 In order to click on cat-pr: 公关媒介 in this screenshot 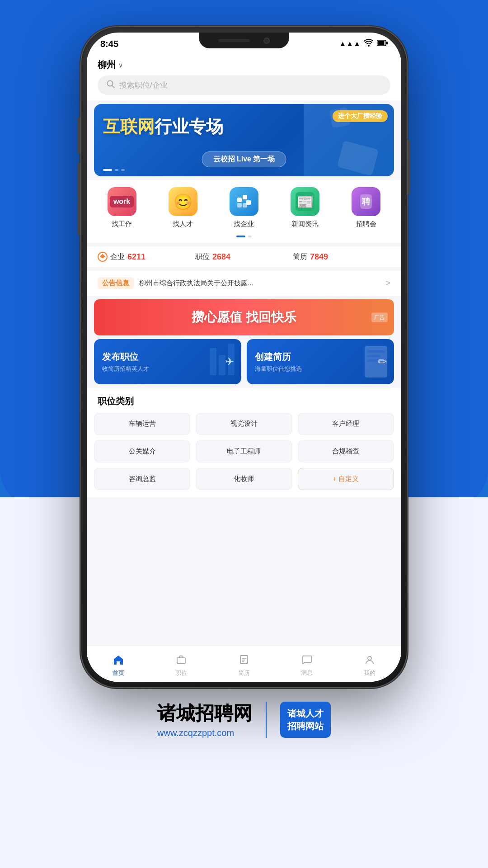, I will do `click(142, 451)`.